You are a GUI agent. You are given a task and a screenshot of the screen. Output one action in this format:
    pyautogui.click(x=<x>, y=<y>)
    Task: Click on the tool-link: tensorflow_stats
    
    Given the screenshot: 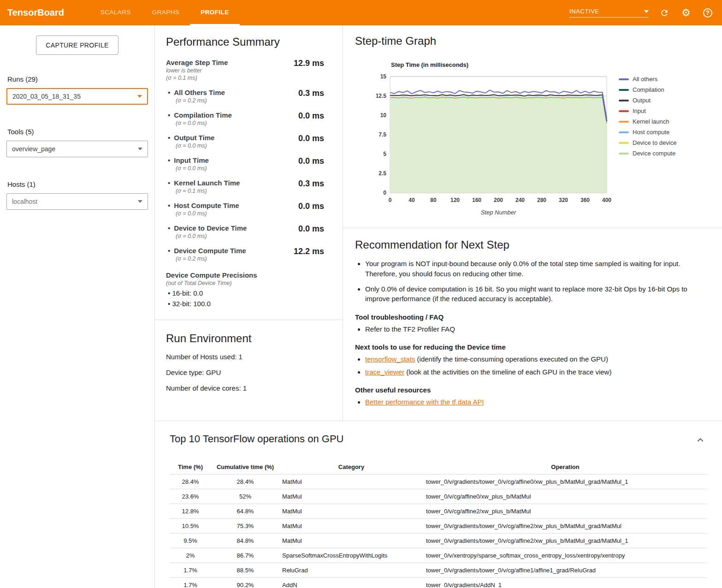 What is the action you would take?
    pyautogui.click(x=390, y=359)
    